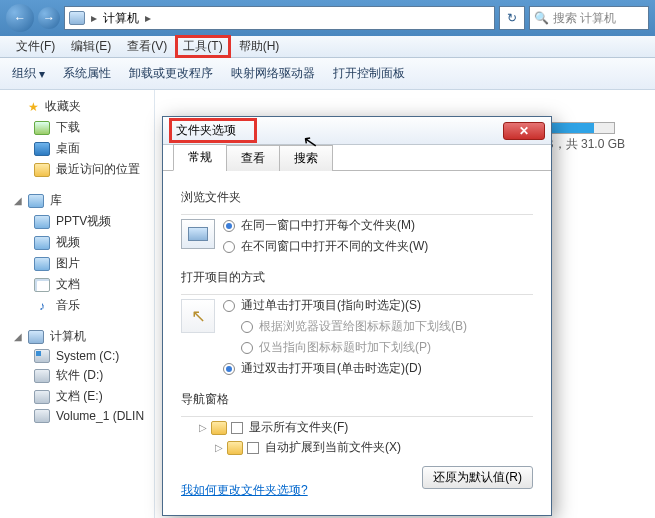 Image resolution: width=655 pixels, height=518 pixels. What do you see at coordinates (345, 348) in the screenshot?
I see `radio-underline-point: 仅当指向图标标题时加下划线(P)` at bounding box center [345, 348].